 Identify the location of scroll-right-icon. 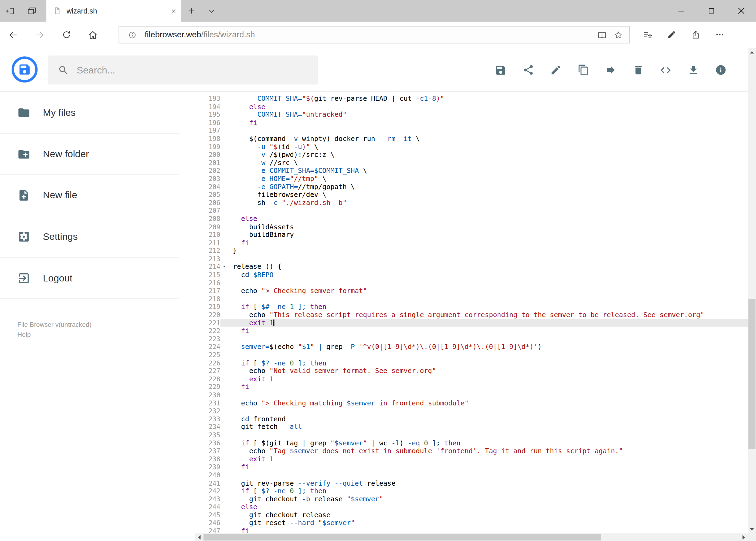
(744, 537).